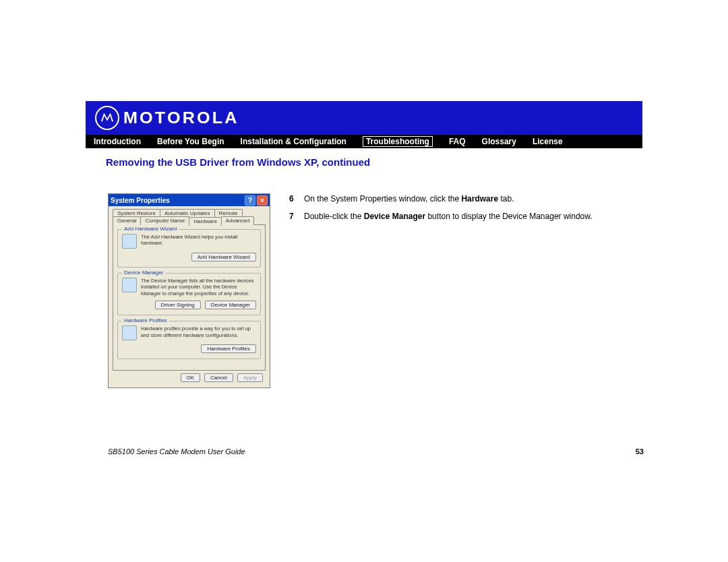  I want to click on step-text-pre: Double-click the, so click(334, 216).